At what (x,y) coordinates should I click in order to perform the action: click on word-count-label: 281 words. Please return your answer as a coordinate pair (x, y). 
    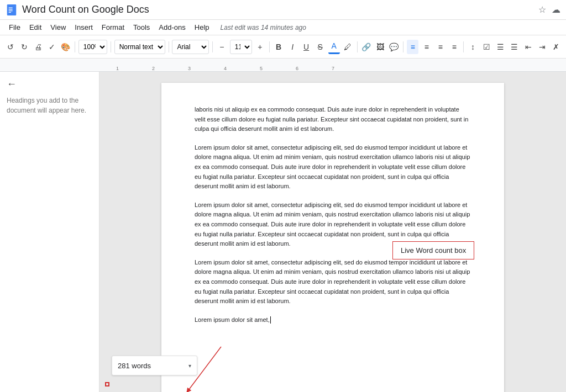
    Looking at the image, I should click on (134, 365).